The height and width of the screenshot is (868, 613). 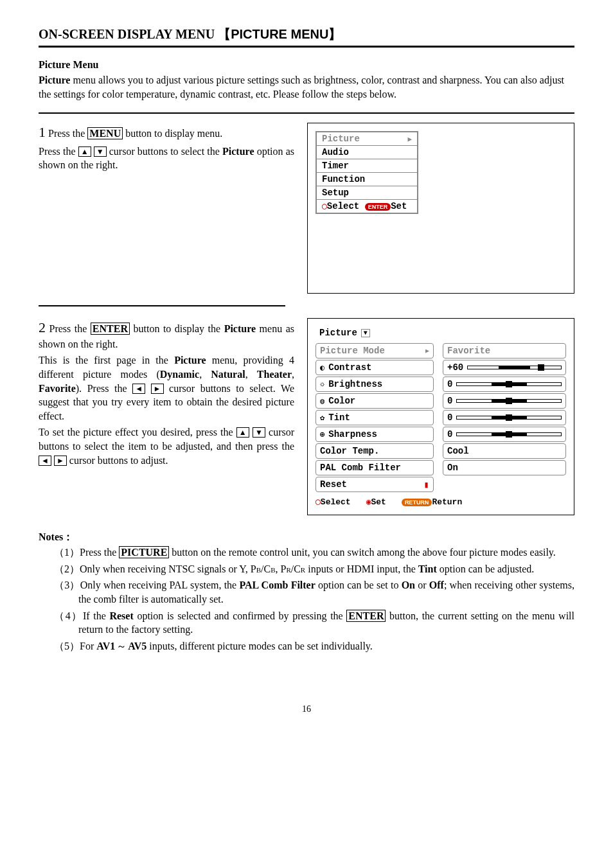 What do you see at coordinates (441, 384) in the screenshot?
I see `osd-row-brightness: ☼Brightness0` at bounding box center [441, 384].